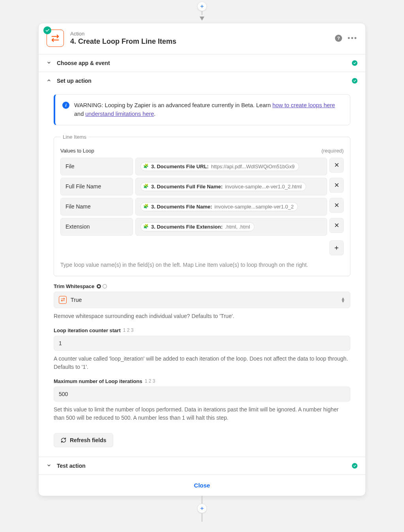 The height and width of the screenshot is (532, 404). Describe the element at coordinates (202, 6) in the screenshot. I see `add-step-top-button` at that location.